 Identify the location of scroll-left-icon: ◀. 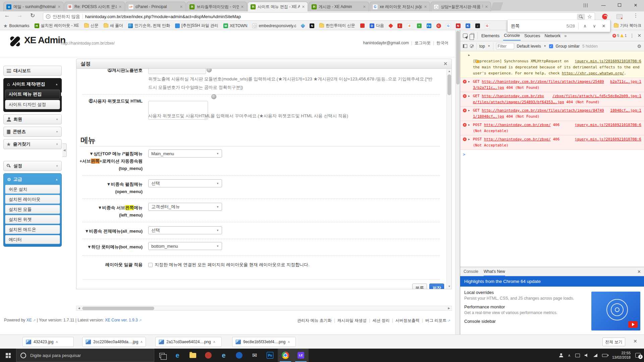
(79, 308).